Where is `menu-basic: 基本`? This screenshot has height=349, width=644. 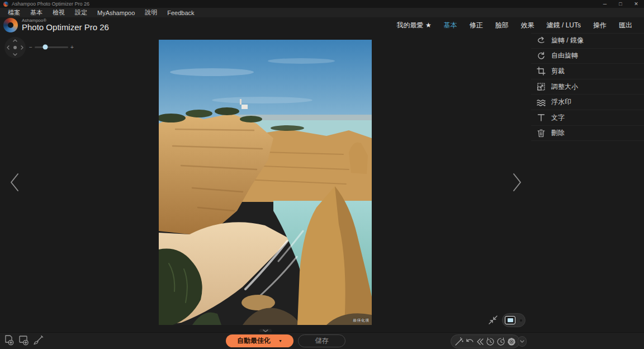
menu-basic: 基本 is located at coordinates (36, 12).